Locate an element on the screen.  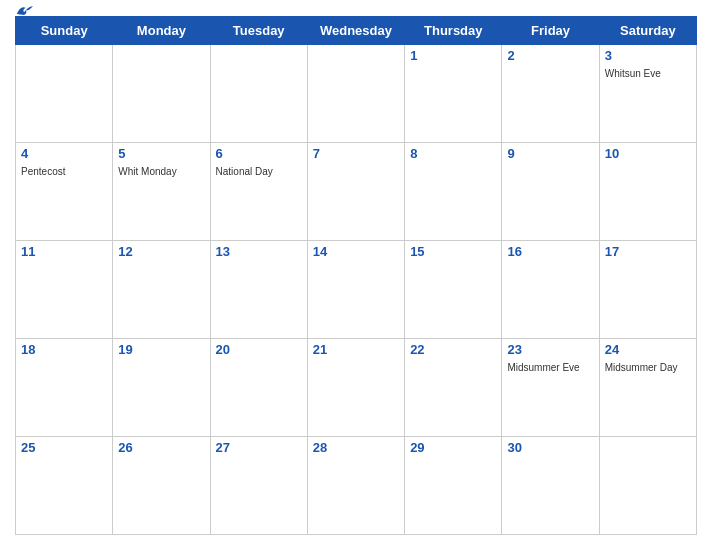
calendar-cell: 16 is located at coordinates (550, 290).